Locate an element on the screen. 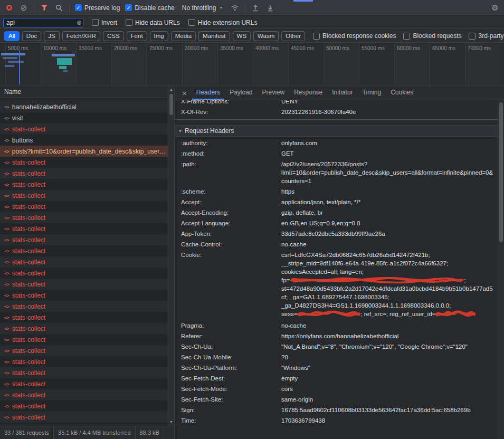 The height and width of the screenshot is (439, 504). throttling-dropdown: No throttling ▼ is located at coordinates (203, 8).